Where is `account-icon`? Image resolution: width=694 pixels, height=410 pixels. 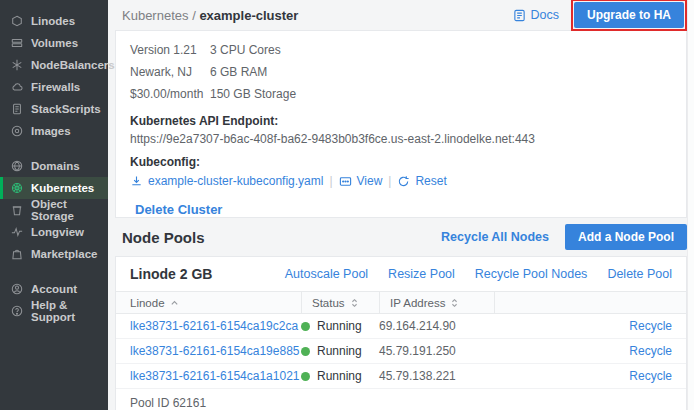 account-icon is located at coordinates (17, 289).